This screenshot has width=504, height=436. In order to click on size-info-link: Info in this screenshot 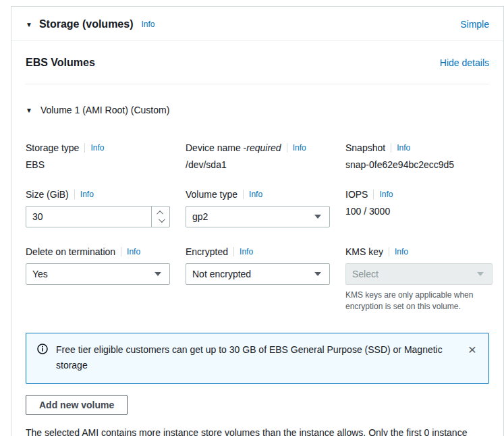, I will do `click(87, 194)`.